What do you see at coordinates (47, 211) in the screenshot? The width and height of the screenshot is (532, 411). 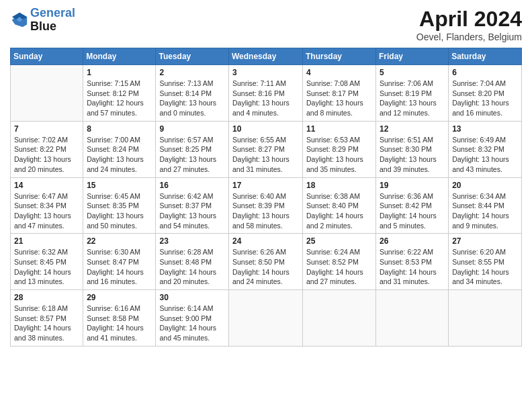 I see `day-info: Sunrise: 6:47 AM Sunset: 8:34 PM Dayligh…` at bounding box center [47, 211].